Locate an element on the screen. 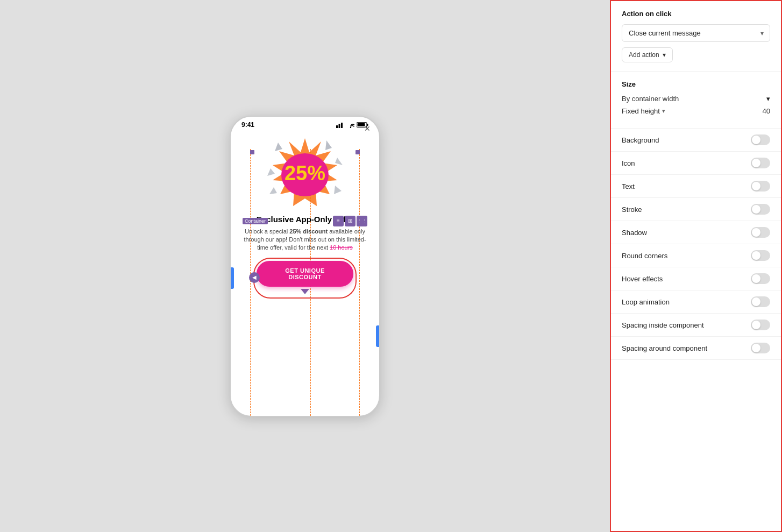 The image size is (782, 532). cta-area: ◀ GET UNIQUE DISCOUNT is located at coordinates (305, 278).